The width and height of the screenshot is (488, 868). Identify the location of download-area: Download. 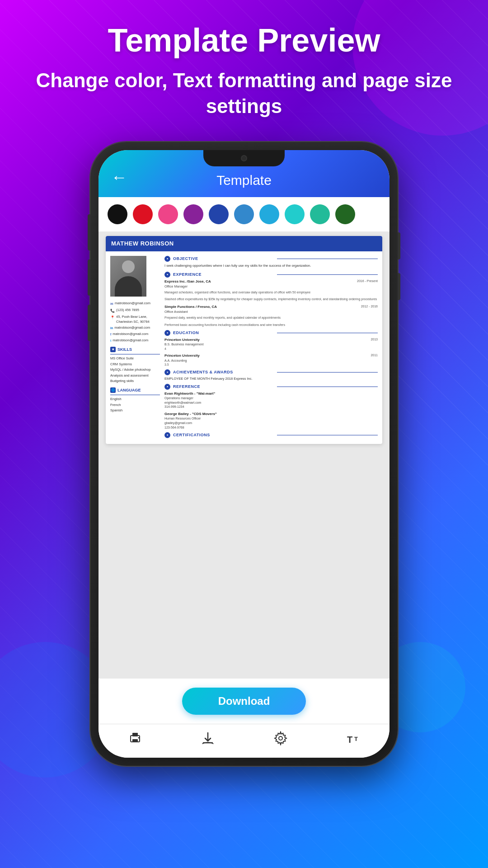
(244, 701).